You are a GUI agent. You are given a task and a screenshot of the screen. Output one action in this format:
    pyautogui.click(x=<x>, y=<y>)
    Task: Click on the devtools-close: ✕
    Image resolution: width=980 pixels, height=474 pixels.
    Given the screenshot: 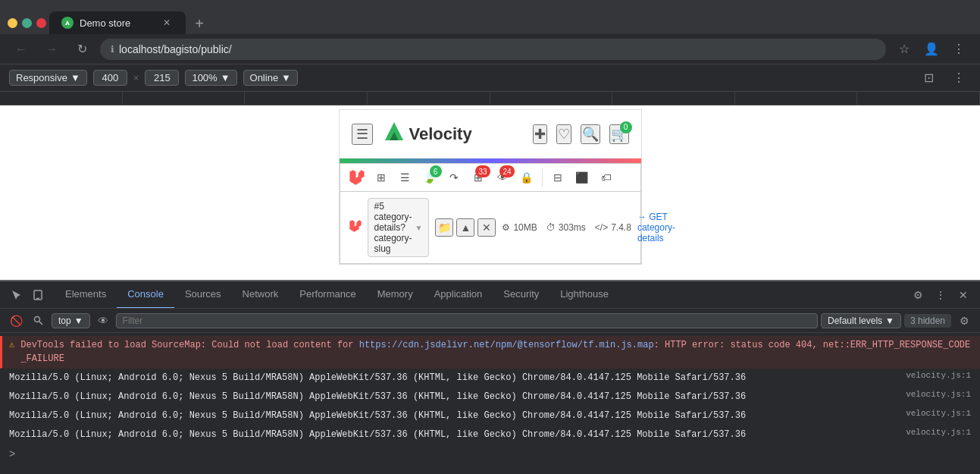 What is the action you would take?
    pyautogui.click(x=963, y=295)
    